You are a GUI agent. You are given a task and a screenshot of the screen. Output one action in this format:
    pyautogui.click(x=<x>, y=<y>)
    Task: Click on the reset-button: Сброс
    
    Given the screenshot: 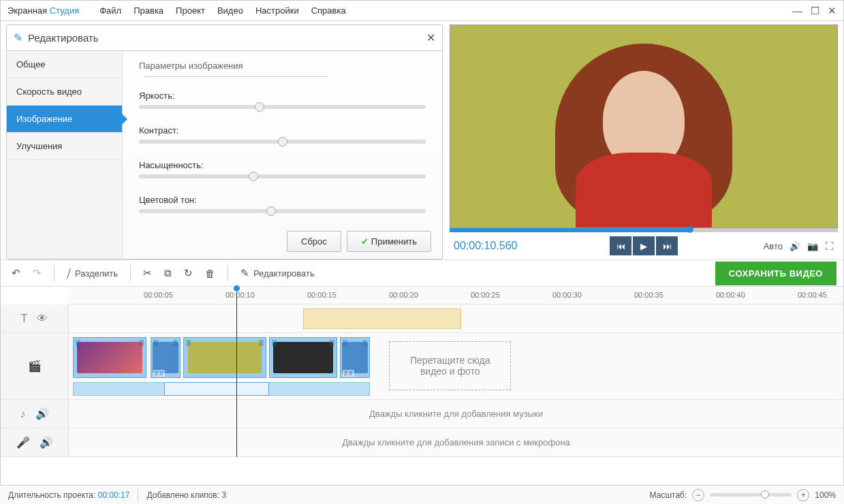 What is the action you would take?
    pyautogui.click(x=314, y=241)
    